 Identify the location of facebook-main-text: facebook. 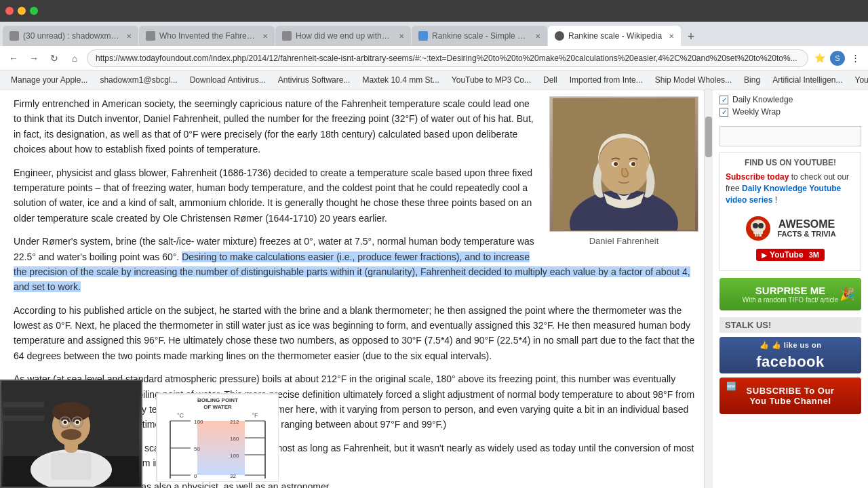
(791, 362).